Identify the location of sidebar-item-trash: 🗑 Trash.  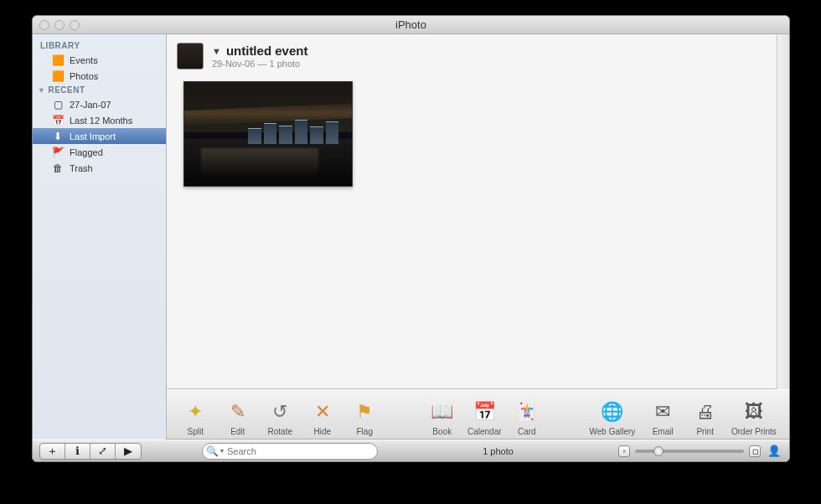
(99, 167).